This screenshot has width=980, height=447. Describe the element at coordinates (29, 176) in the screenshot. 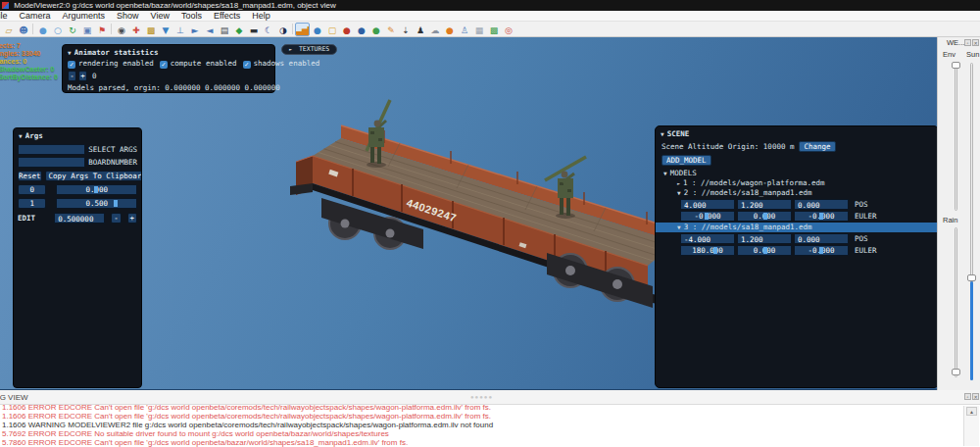

I see `reset-button: Reset` at that location.